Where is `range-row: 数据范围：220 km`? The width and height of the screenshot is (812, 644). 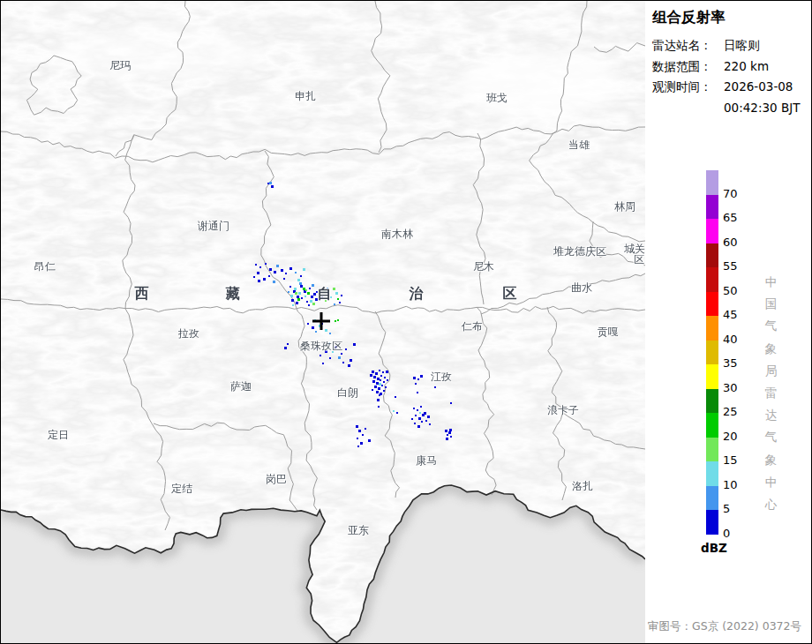 range-row: 数据范围：220 km is located at coordinates (732, 67).